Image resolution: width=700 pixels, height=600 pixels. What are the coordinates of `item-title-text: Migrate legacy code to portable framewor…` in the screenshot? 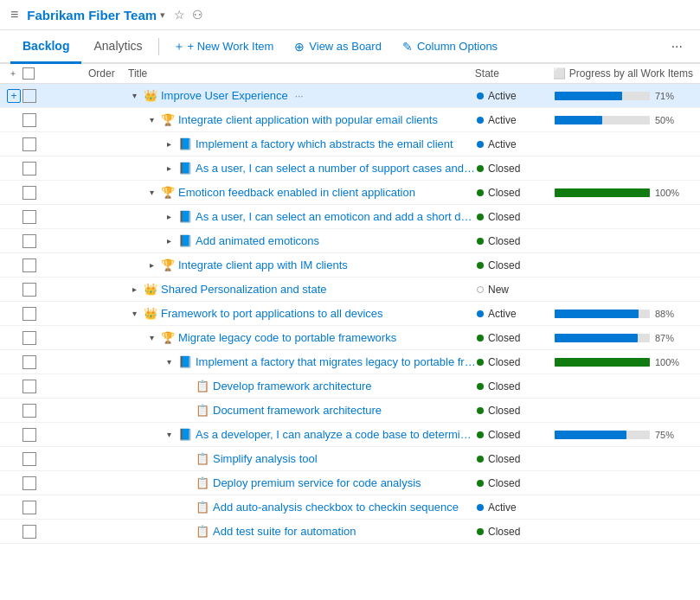 It's located at (287, 337).